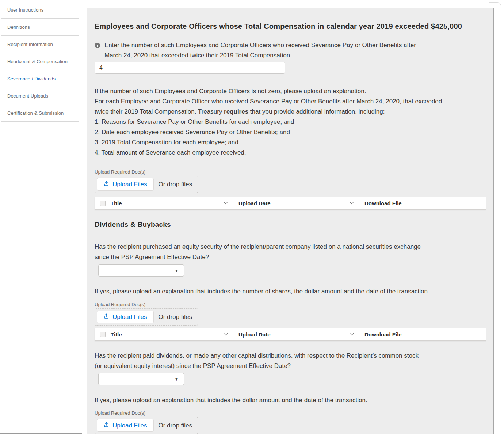  I want to click on sidebar-item-label: Definitions, so click(19, 27).